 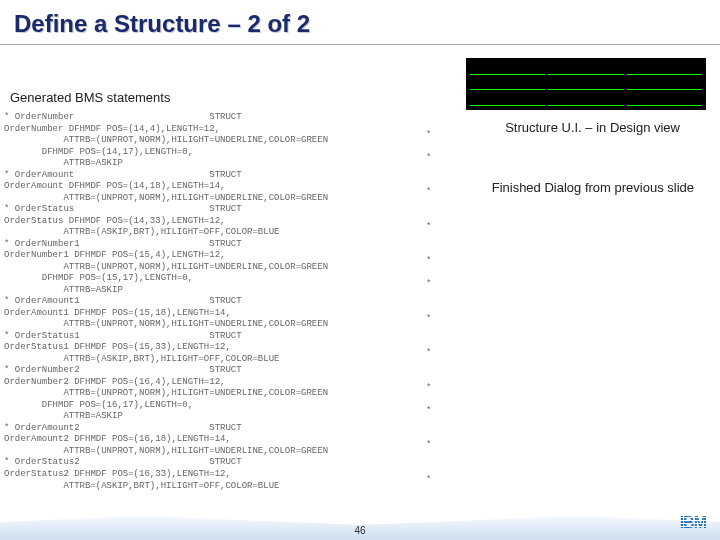 What do you see at coordinates (360, 22) in the screenshot?
I see `slide-title: Define a Structure – 2 of 2` at bounding box center [360, 22].